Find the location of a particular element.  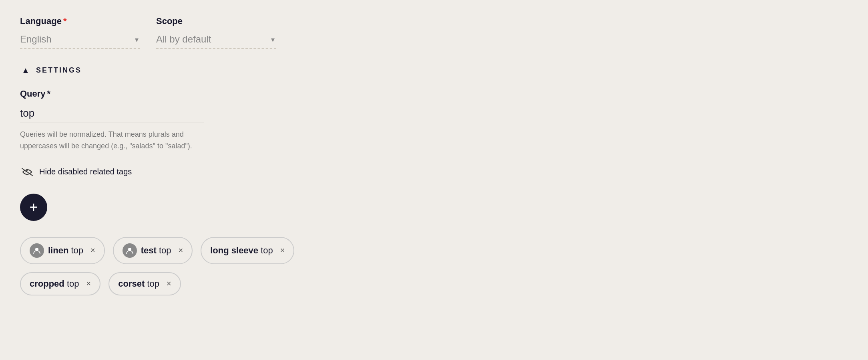

settings-title: SETTINGS is located at coordinates (59, 71).